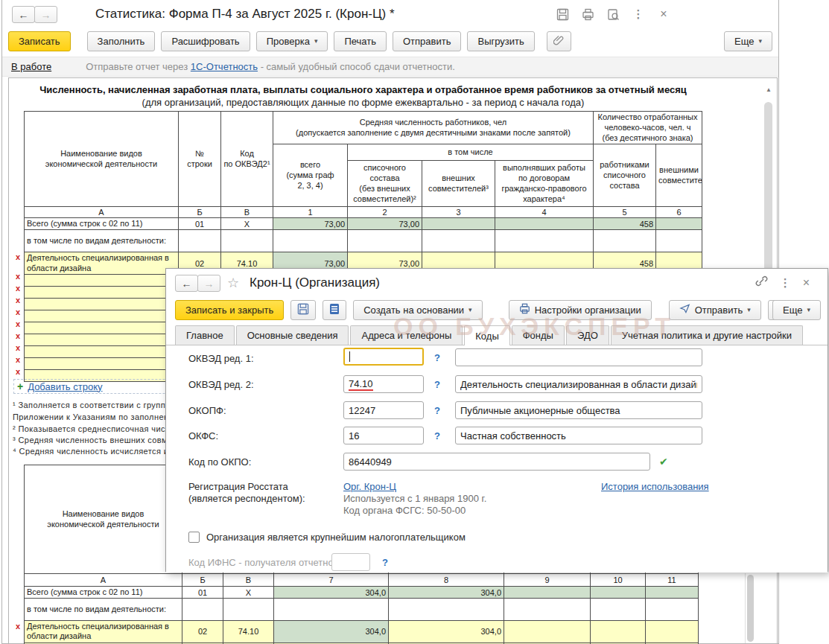 The width and height of the screenshot is (829, 644). I want to click on org-settings-button: Настройки организации, so click(580, 310).